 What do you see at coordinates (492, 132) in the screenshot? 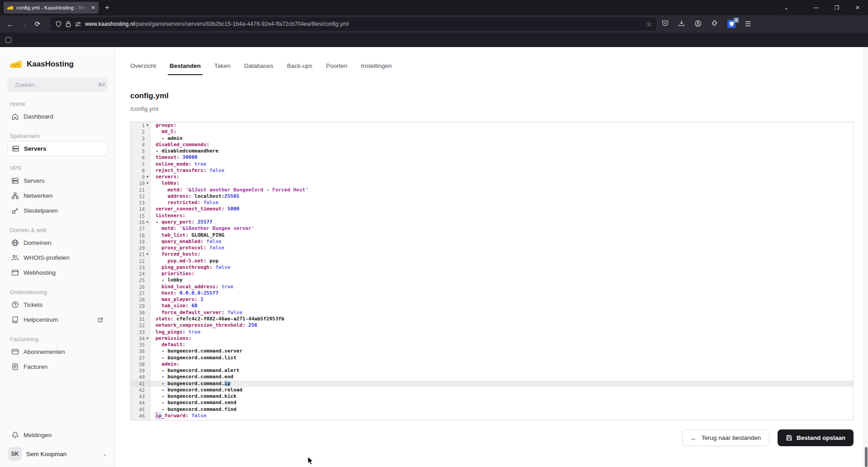
I see `code-line-2: 2 md_5:` at bounding box center [492, 132].